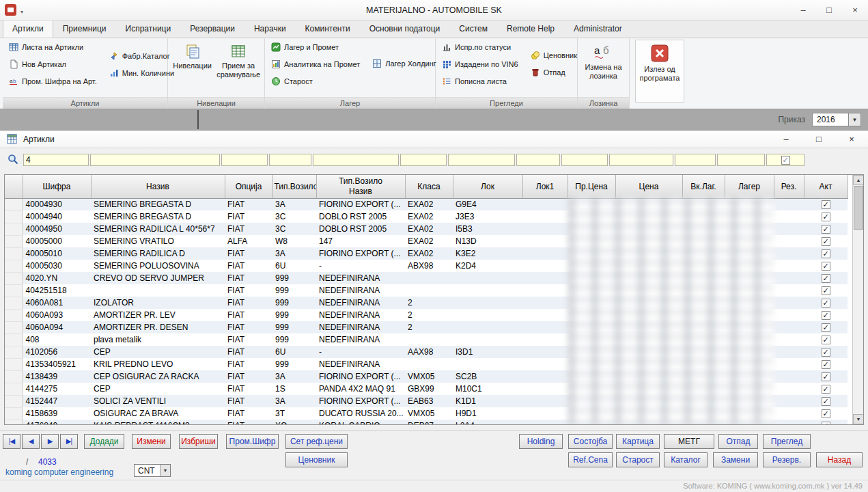  What do you see at coordinates (785, 160) in the screenshot?
I see `akt-filter-box: ✓` at bounding box center [785, 160].